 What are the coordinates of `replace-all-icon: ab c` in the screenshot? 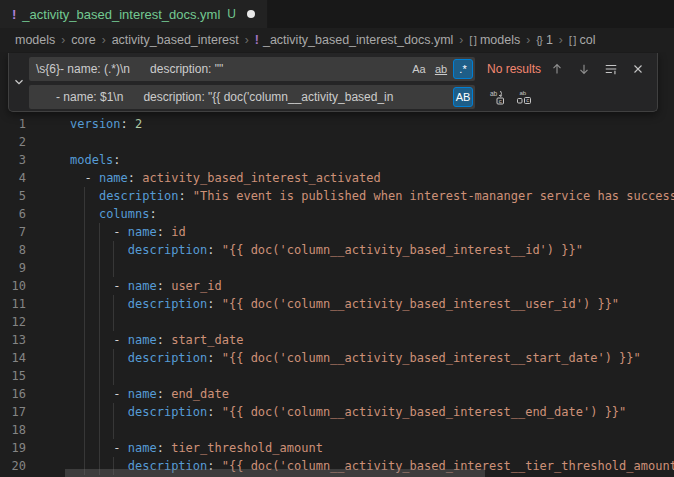 It's located at (524, 97).